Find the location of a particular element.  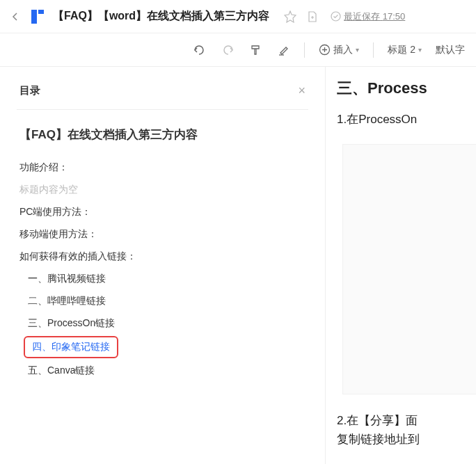

toc-item-active: 四、印象笔记链接 is located at coordinates (71, 347).